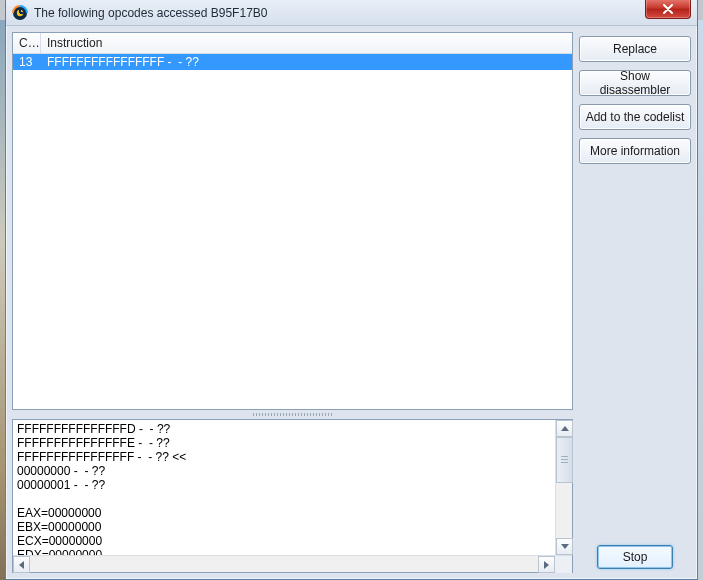 The width and height of the screenshot is (703, 580). Describe the element at coordinates (546, 565) in the screenshot. I see `chevron-right-icon` at that location.